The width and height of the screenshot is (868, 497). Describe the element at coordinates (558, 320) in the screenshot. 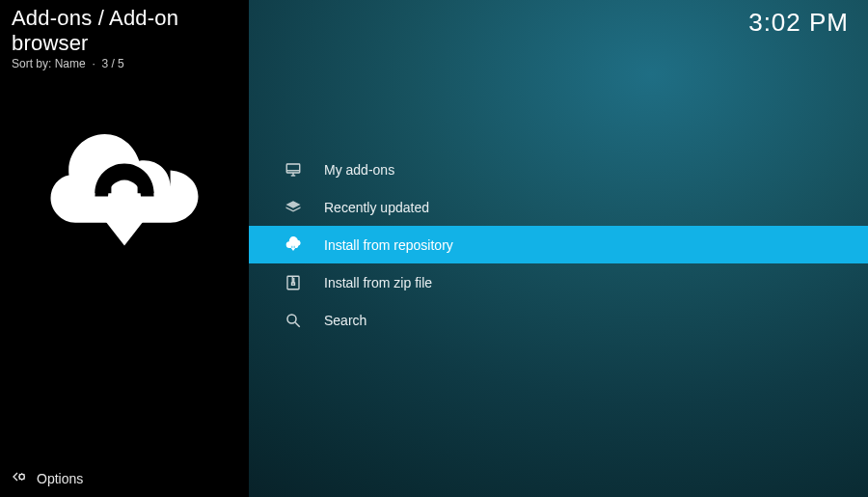

I see `menu-item-search: Search` at that location.